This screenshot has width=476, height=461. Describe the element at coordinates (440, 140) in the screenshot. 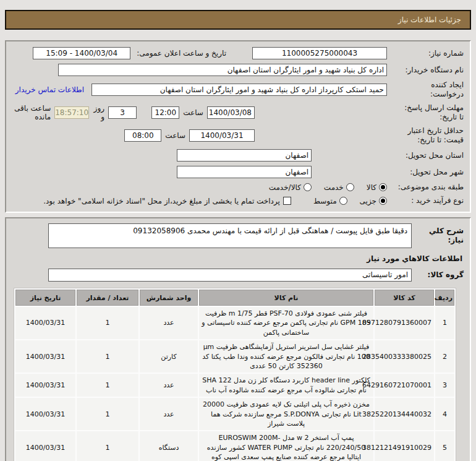

I see `price-validity-label-line2: قیمت: تا تاریخ:` at that location.